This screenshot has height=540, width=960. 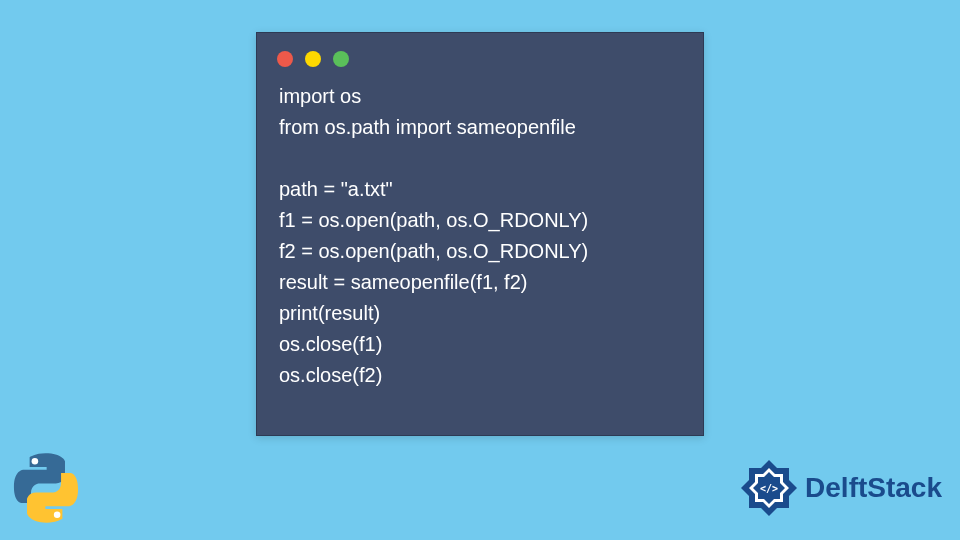 I want to click on window-close-dot, so click(x=285, y=59).